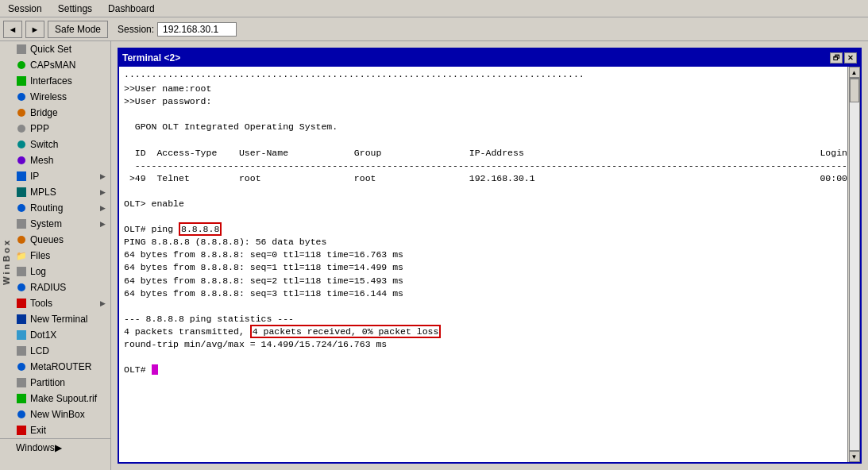  I want to click on scrollbar-up-button: ▲, so click(854, 72).